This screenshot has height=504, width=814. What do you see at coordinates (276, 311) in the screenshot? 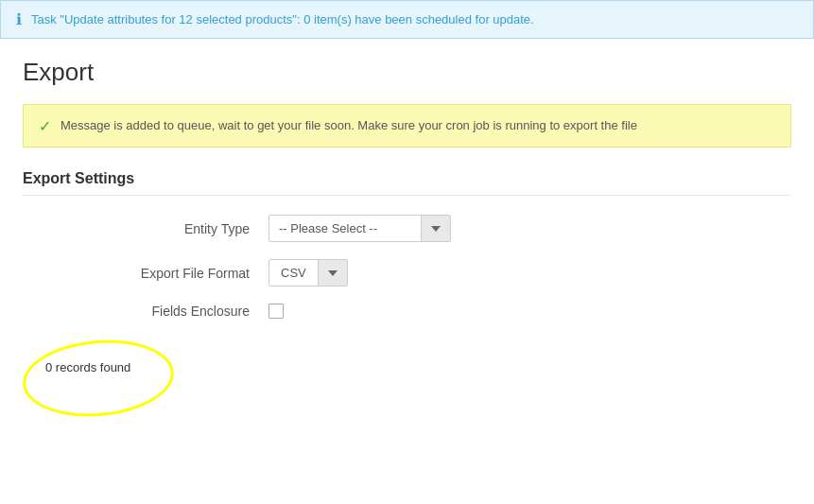
I see `fields-enclosure-checkbox` at bounding box center [276, 311].